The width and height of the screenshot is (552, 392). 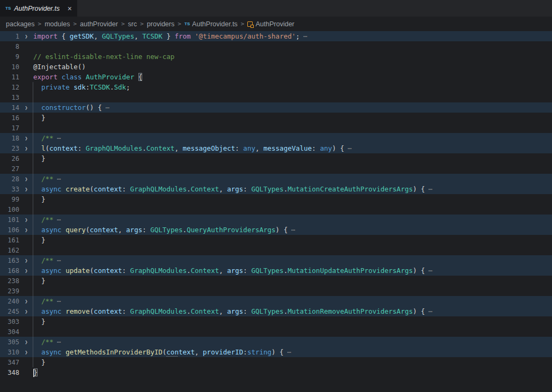 I want to click on code-line: 14❯constructor() { ⋯, so click(x=276, y=107).